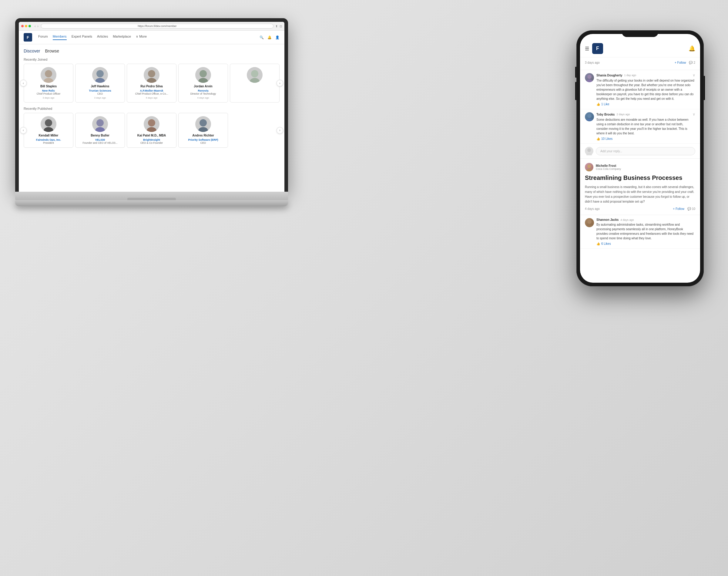 Image resolution: width=728 pixels, height=576 pixels. I want to click on app-logo: F, so click(28, 37).